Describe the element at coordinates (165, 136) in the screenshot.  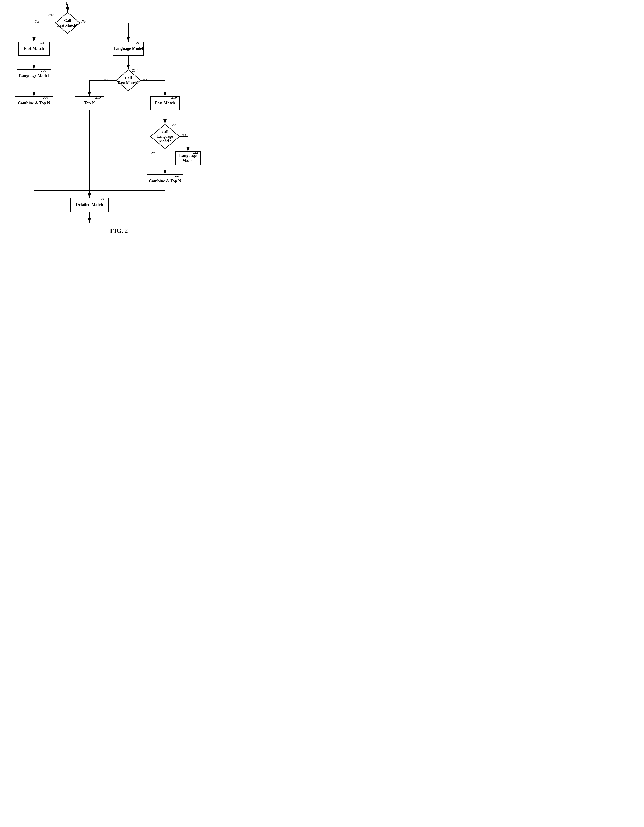
I see `diamond-220: CallLanguageModel?` at that location.